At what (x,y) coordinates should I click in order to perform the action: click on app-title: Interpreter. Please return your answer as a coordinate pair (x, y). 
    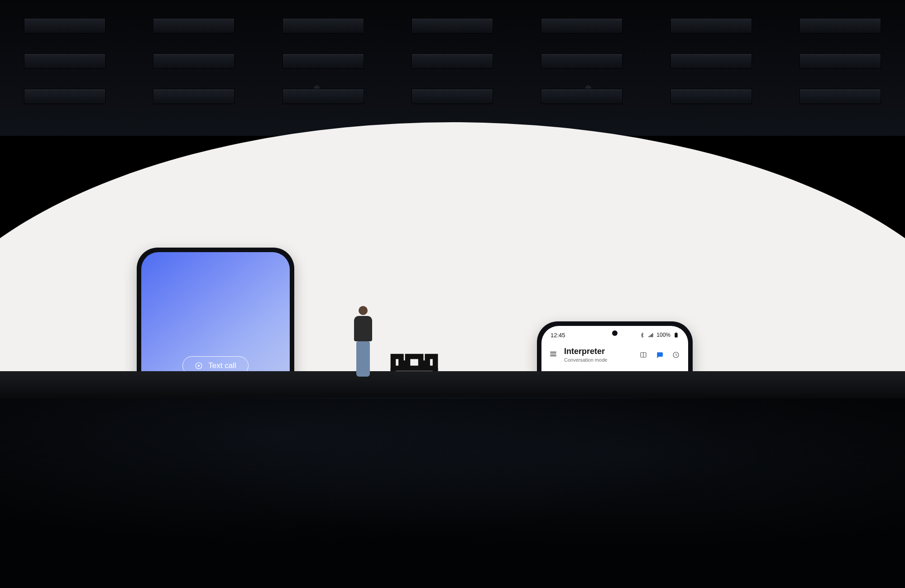
    Looking at the image, I should click on (586, 351).